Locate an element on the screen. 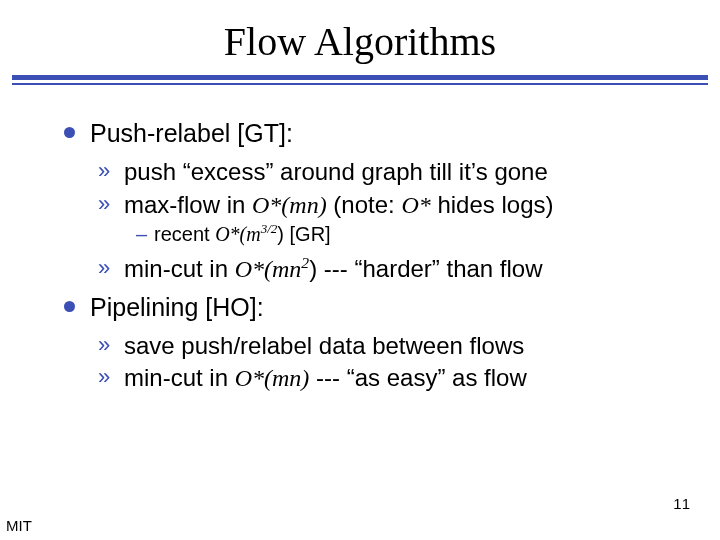 This screenshot has height=540, width=720. text-frag: ) --- “harder” than flow is located at coordinates (426, 268).